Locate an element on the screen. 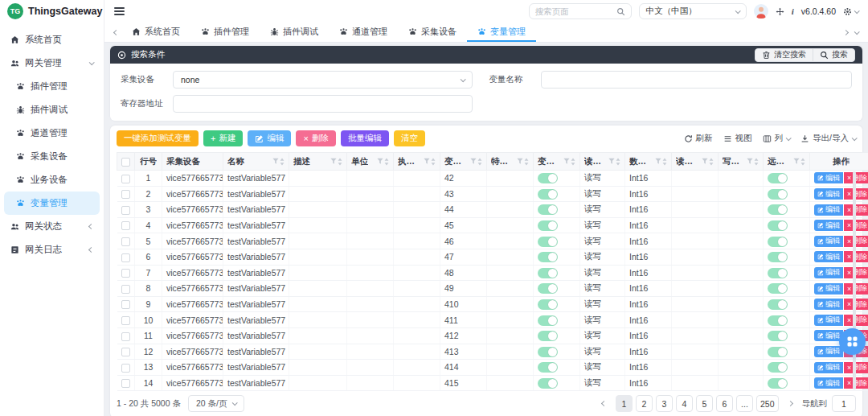  column-header-11: 读取... is located at coordinates (695, 162).